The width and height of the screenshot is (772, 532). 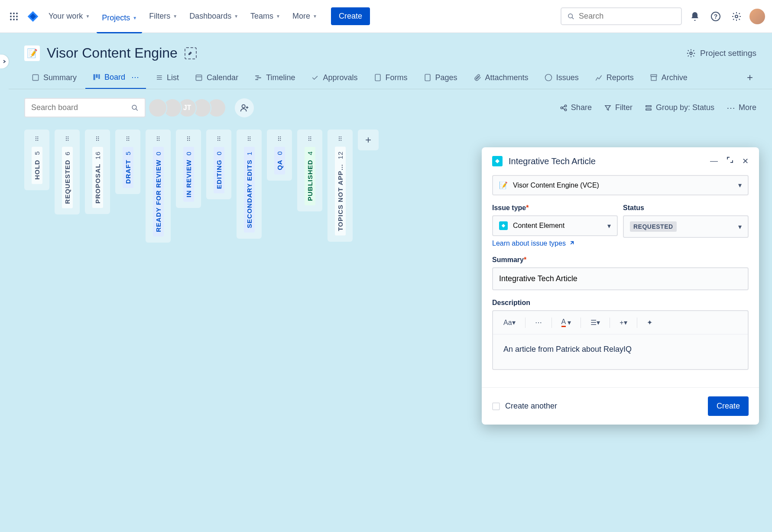 I want to click on global-search, so click(x=621, y=16).